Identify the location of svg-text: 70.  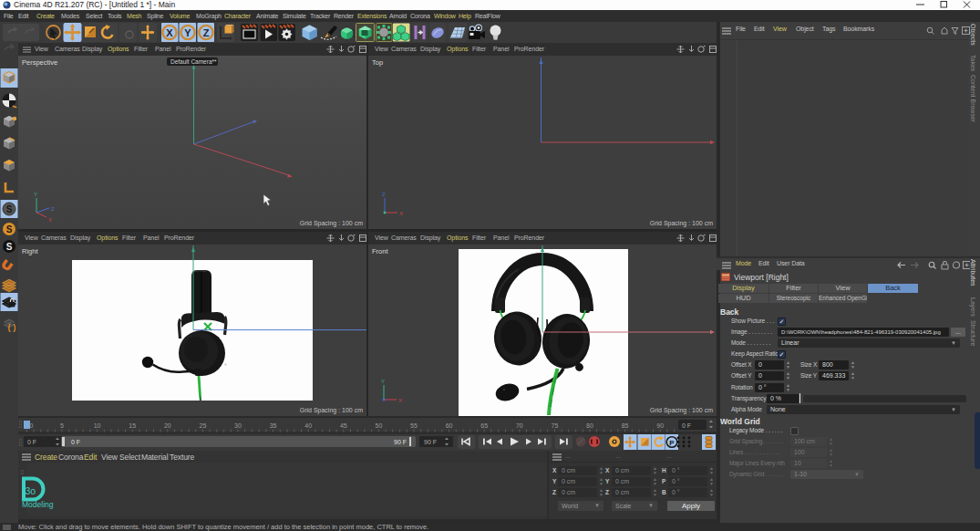
(520, 425).